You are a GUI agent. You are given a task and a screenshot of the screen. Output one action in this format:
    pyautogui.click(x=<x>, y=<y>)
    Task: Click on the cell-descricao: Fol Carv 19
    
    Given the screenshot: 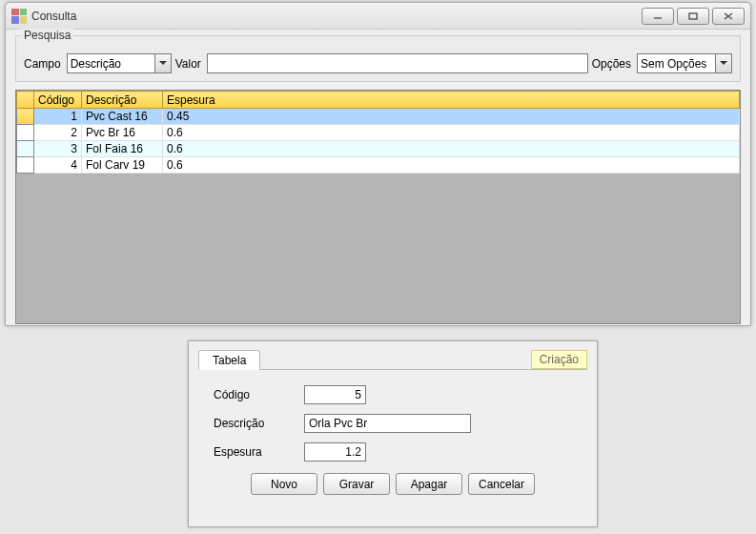 What is the action you would take?
    pyautogui.click(x=122, y=166)
    